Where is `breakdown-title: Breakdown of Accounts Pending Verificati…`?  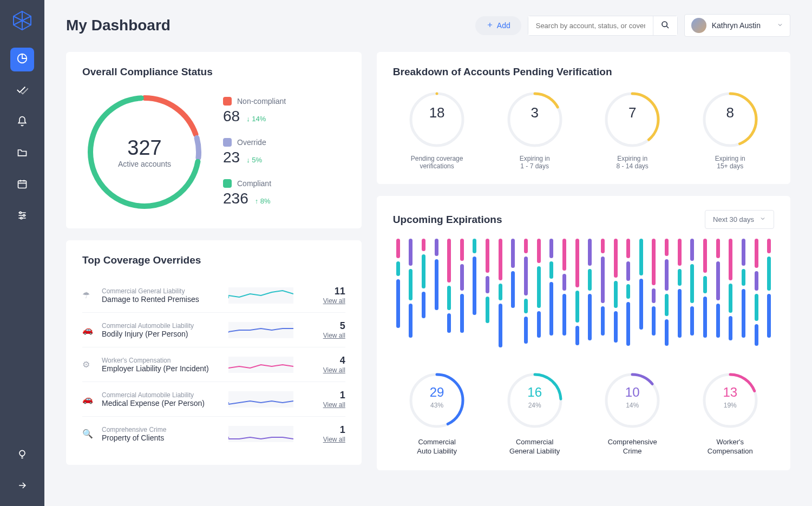
breakdown-title: Breakdown of Accounts Pending Verificati… is located at coordinates (584, 72).